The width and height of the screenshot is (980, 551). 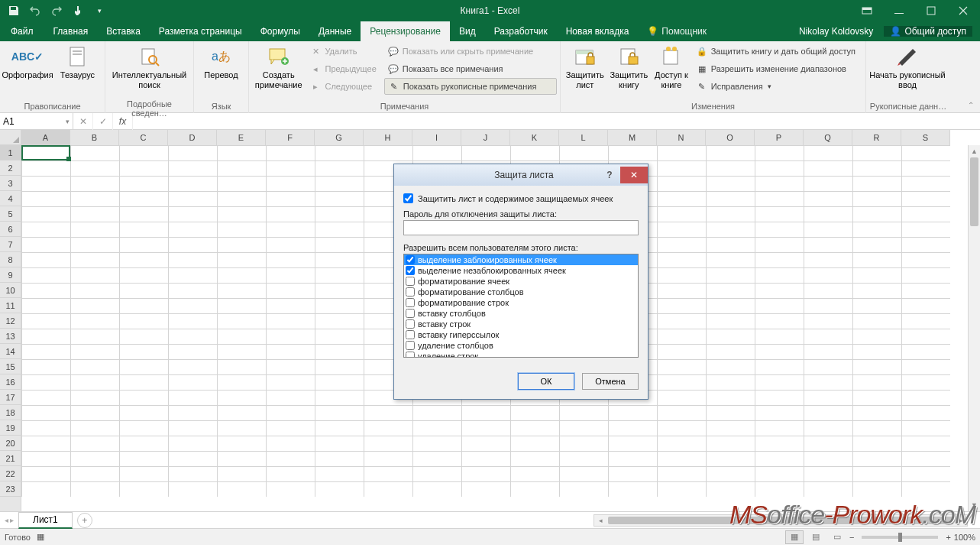 I want to click on maximize-icon, so click(x=931, y=11).